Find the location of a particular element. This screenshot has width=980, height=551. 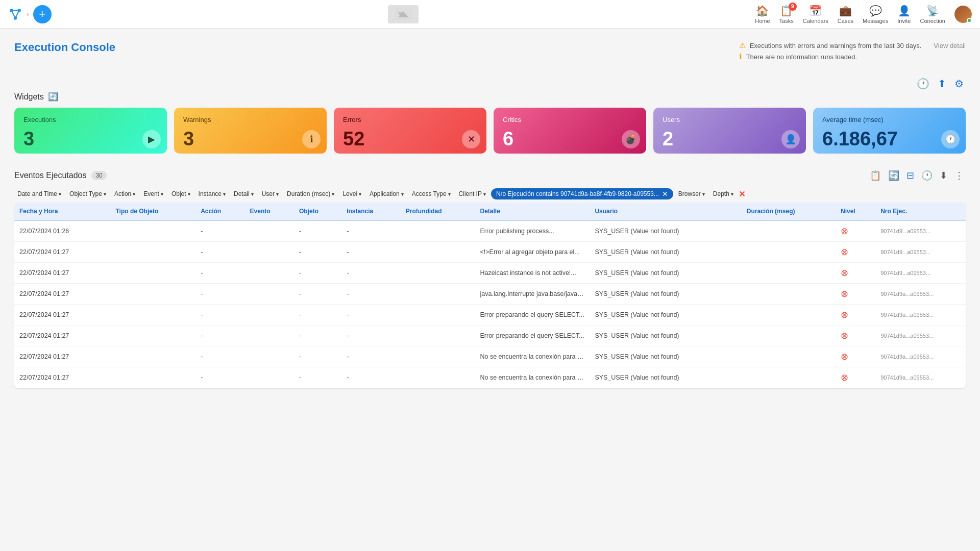

info-icon-2: ℹ is located at coordinates (741, 57).